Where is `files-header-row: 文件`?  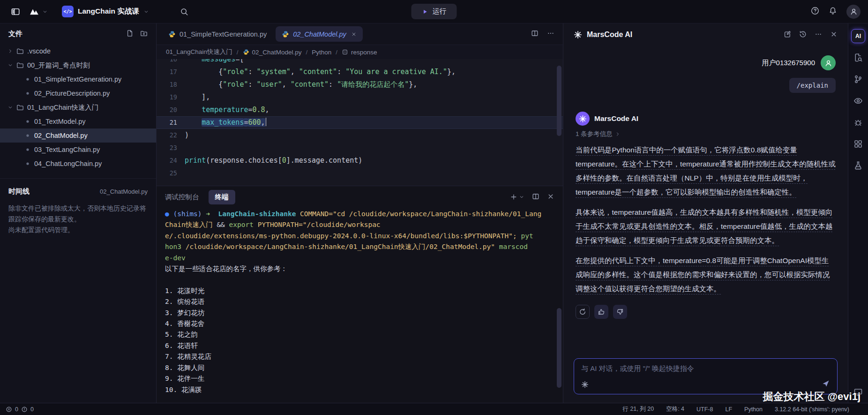 files-header-row: 文件 is located at coordinates (78, 34).